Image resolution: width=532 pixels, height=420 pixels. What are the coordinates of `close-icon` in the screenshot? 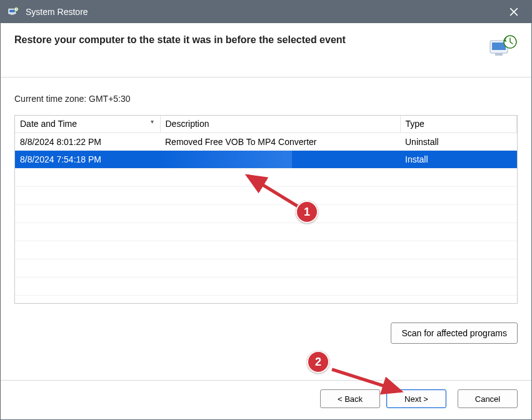 It's located at (514, 12).